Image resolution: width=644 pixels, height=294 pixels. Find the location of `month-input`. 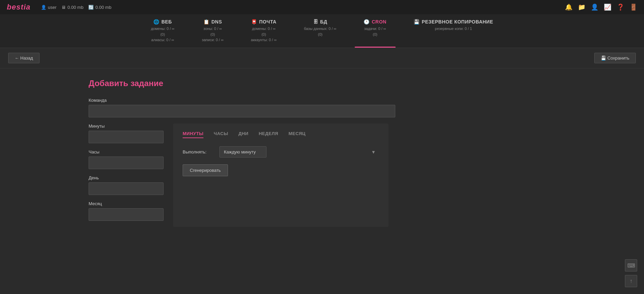

month-input is located at coordinates (126, 214).